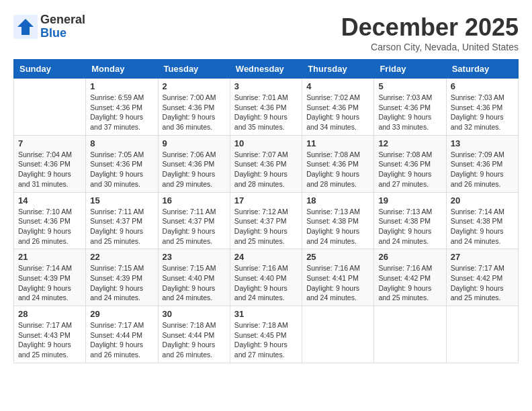 Image resolution: width=532 pixels, height=411 pixels. Describe the element at coordinates (194, 86) in the screenshot. I see `day-number: 2` at that location.